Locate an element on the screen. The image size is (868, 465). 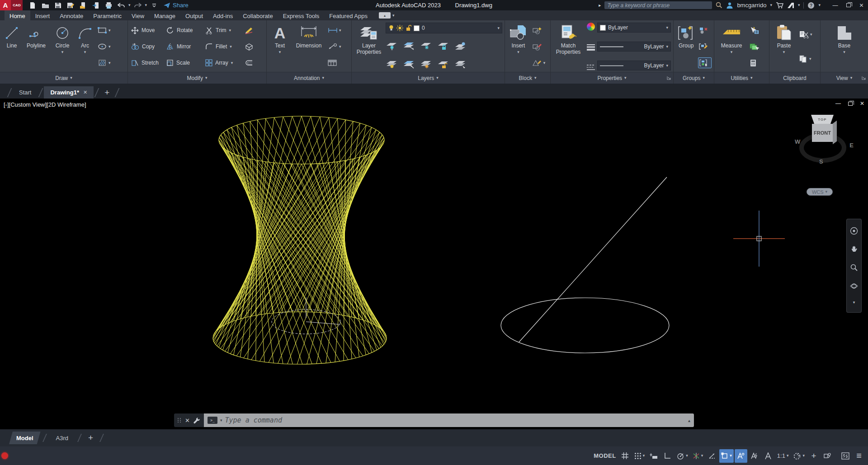
select-similar-button is located at coordinates (757, 47).